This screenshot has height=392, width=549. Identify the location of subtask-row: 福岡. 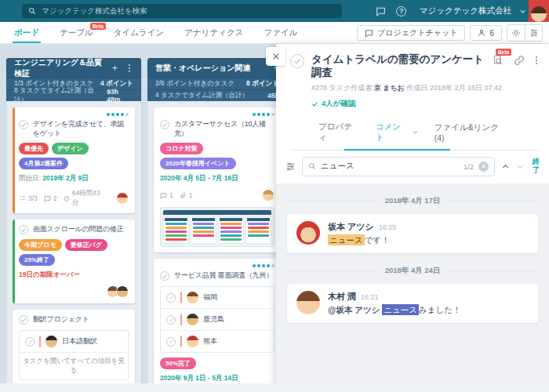
(217, 298).